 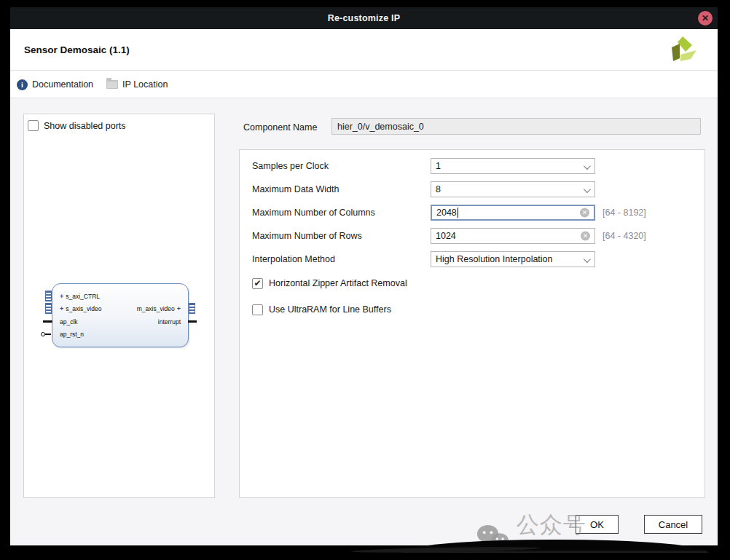 I want to click on field-label: Maximum Number of Columns, so click(x=341, y=213).